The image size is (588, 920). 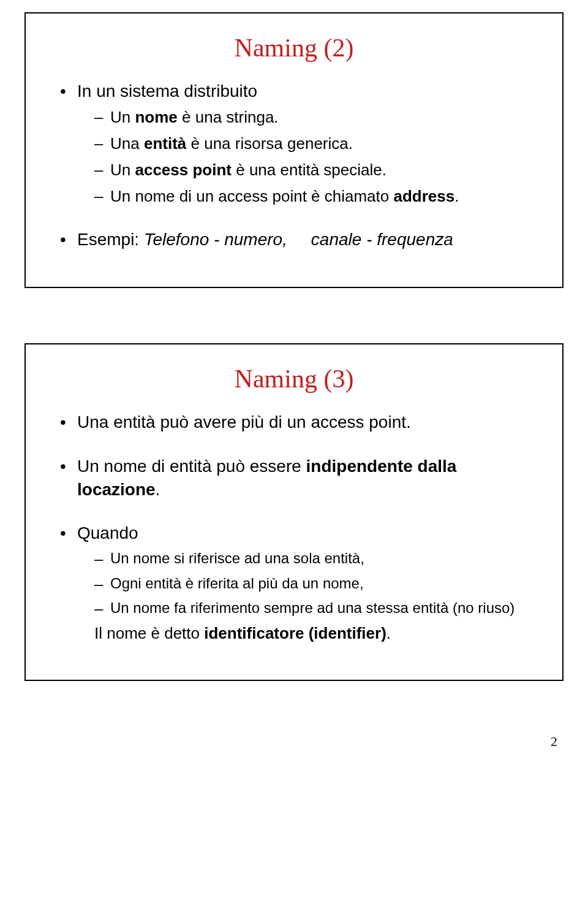 What do you see at coordinates (314, 584) in the screenshot?
I see `sub-item: Ogni entità è riferita al più da un nome…` at bounding box center [314, 584].